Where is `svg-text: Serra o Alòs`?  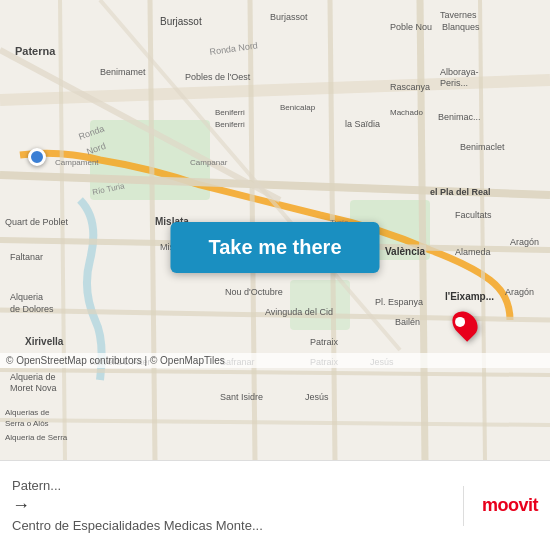 svg-text: Serra o Alòs is located at coordinates (27, 424).